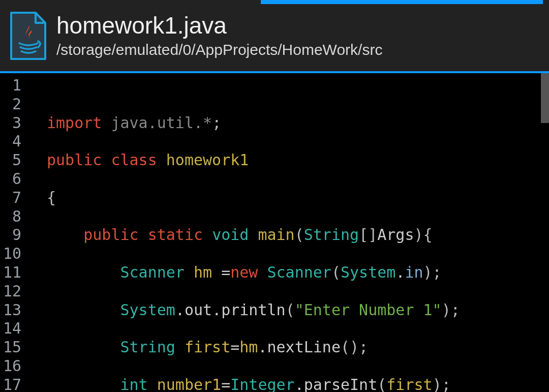 This screenshot has width=549, height=392. What do you see at coordinates (298, 384) in the screenshot?
I see `code-line: int number1=Integer.parseInt(first);` at bounding box center [298, 384].